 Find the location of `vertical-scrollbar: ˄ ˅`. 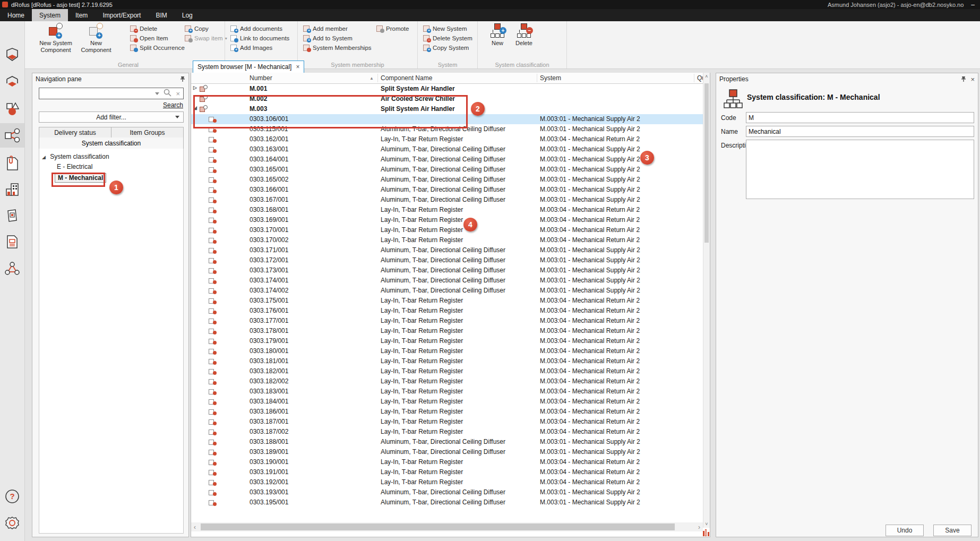

vertical-scrollbar: ˄ ˅ is located at coordinates (706, 300).